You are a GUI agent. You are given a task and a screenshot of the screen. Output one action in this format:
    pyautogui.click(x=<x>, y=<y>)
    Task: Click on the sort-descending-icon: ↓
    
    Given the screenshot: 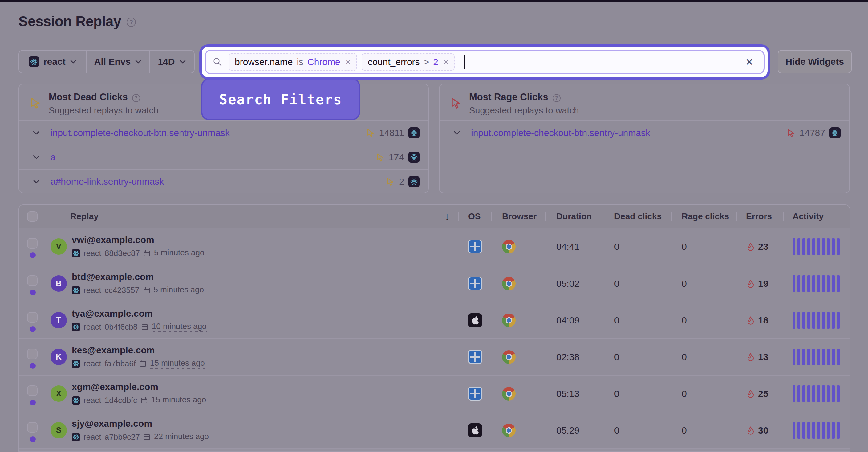 What is the action you would take?
    pyautogui.click(x=447, y=216)
    